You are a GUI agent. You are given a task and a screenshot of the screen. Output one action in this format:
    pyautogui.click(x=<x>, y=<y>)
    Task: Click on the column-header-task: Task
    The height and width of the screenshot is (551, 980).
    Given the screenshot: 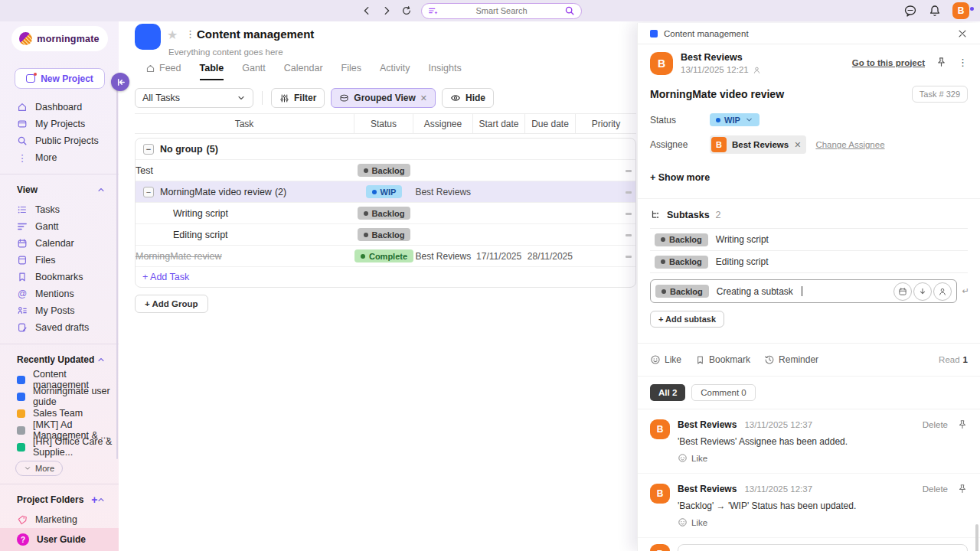 What is the action you would take?
    pyautogui.click(x=245, y=124)
    